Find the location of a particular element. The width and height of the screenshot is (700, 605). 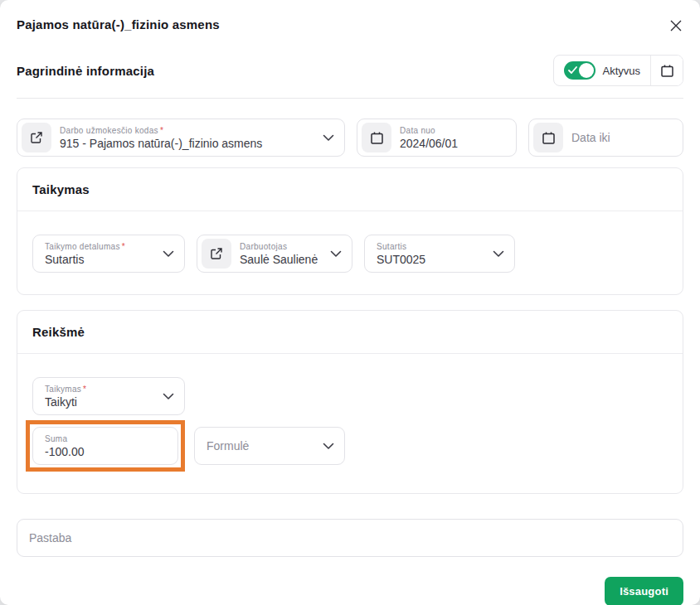

note-field is located at coordinates (350, 538).